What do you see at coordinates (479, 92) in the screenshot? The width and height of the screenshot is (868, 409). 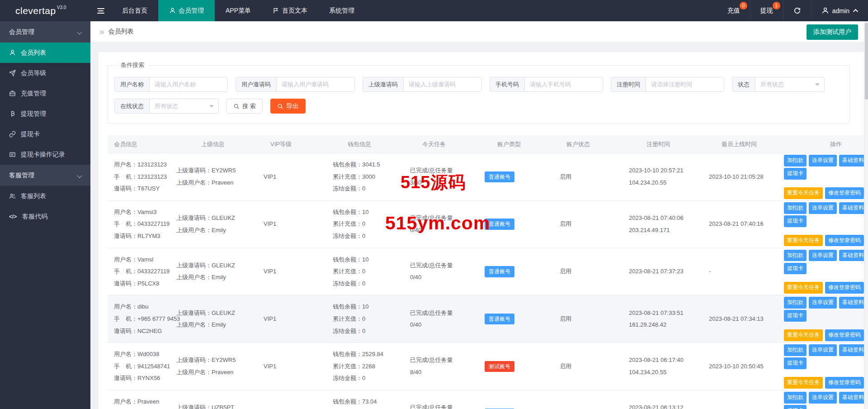 I see `search-panel: 条件搜索 用户名称 用户邀请码 上级邀请码` at bounding box center [479, 92].